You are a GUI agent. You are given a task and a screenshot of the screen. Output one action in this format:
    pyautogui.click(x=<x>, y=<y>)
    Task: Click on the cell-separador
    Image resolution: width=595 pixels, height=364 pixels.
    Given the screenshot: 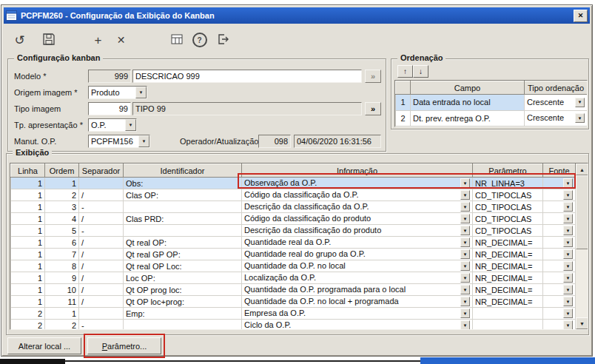 What is the action you would take?
    pyautogui.click(x=101, y=183)
    